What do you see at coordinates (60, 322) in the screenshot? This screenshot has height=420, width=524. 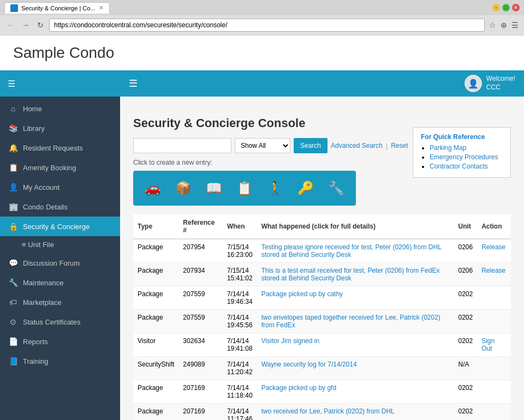 I see `sidebar-item-status-certificates: ⊙ Status Certificates` at bounding box center [60, 322].